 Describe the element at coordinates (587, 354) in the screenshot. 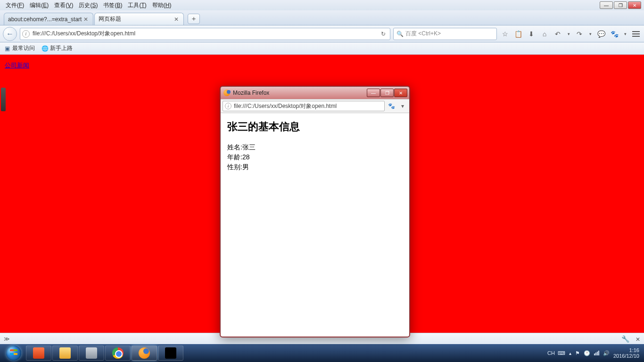

I see `tray-clock-icon: 🕐` at that location.